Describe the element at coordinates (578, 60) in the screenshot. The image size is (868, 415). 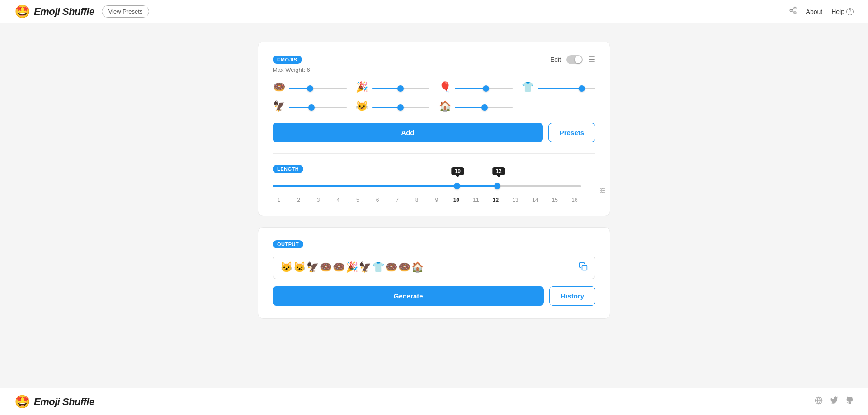
I see `toggle-knob` at that location.